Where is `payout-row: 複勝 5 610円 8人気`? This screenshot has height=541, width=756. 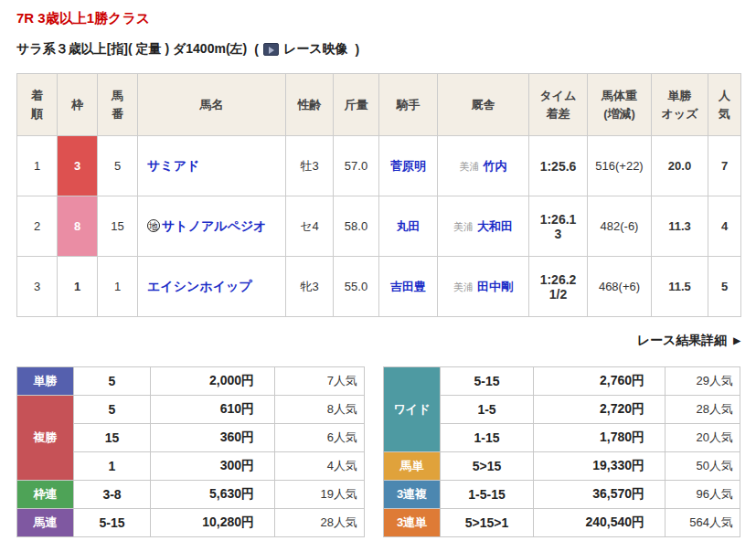
payout-row: 複勝 5 610円 8人気 is located at coordinates (191, 409).